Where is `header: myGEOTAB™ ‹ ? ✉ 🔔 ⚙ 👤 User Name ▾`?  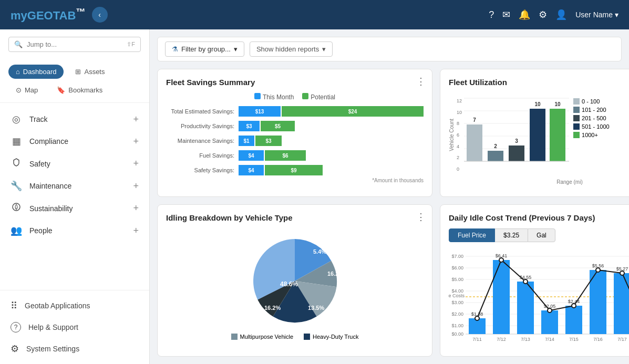 header: myGEOTAB™ ‹ ? ✉ 🔔 ⚙ 👤 User Name ▾ is located at coordinates (314, 15).